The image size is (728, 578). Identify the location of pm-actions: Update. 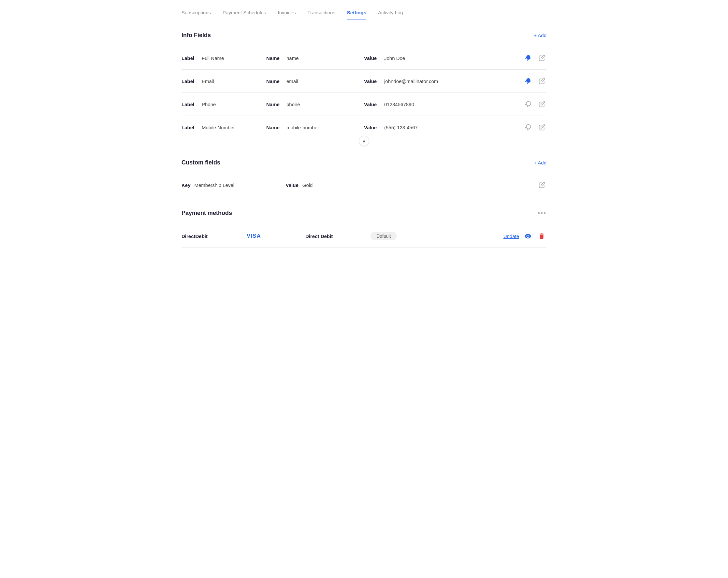
(525, 236).